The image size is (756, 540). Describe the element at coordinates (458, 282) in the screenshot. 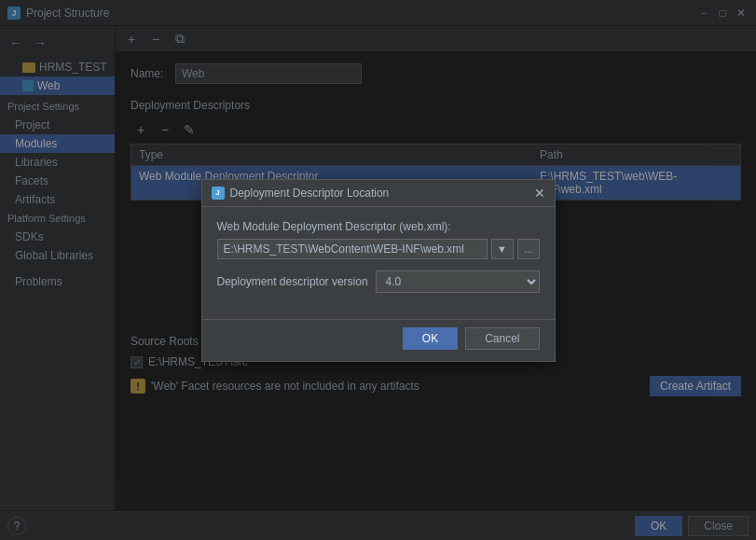

I see `modal-version-select: 4.0` at that location.